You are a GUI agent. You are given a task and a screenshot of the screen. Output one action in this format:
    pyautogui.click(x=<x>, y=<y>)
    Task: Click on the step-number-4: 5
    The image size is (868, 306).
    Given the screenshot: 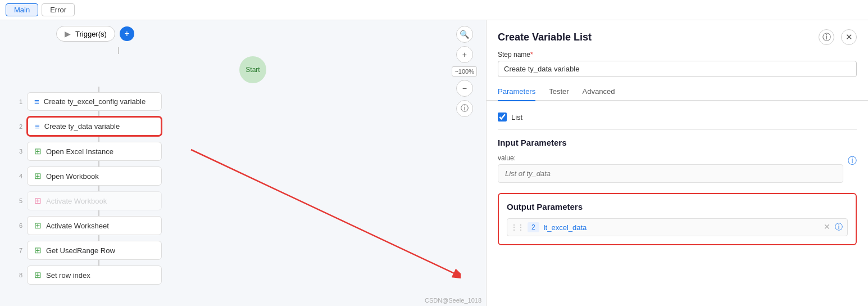 What is the action you would take?
    pyautogui.click(x=17, y=201)
    